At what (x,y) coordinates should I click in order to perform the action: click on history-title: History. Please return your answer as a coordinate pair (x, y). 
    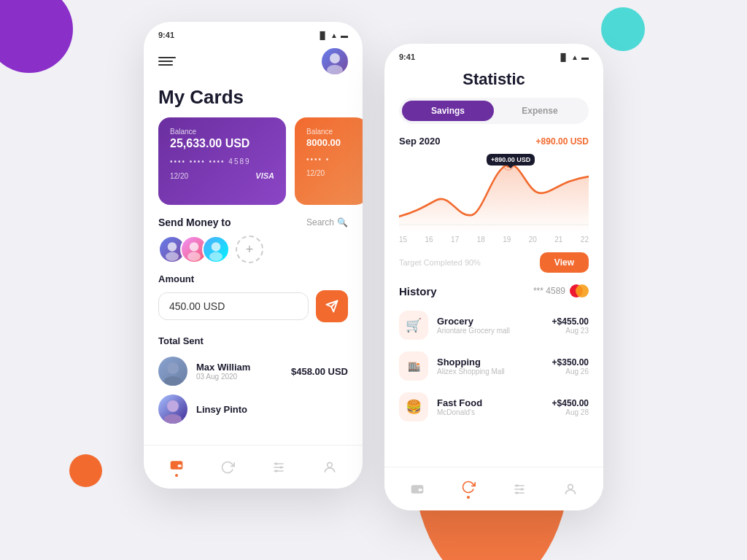
    Looking at the image, I should click on (418, 292).